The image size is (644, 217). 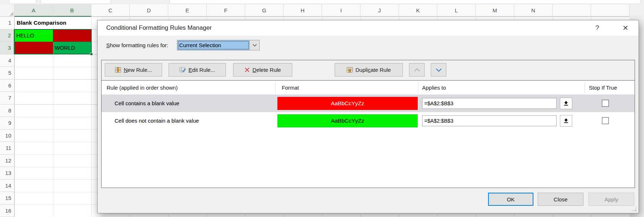 What do you see at coordinates (303, 11) in the screenshot?
I see `column-header-H: H` at bounding box center [303, 11].